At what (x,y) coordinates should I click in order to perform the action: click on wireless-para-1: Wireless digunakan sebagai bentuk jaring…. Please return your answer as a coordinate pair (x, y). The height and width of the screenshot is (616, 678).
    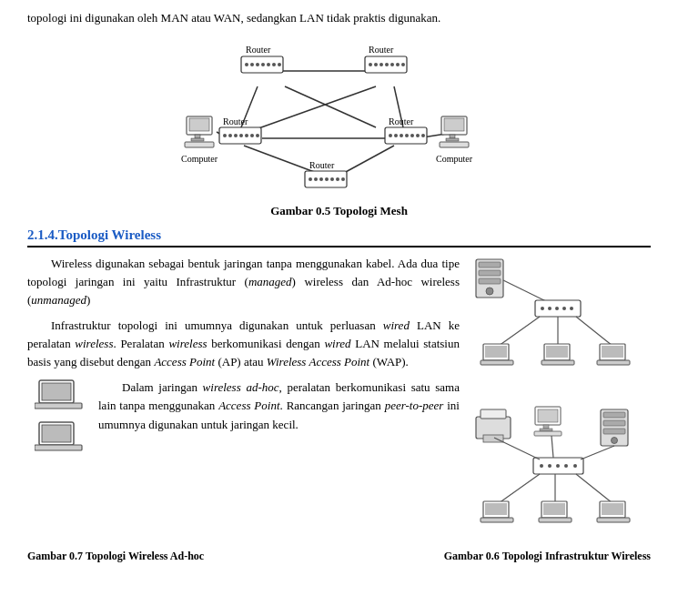
    Looking at the image, I should click on (244, 282).